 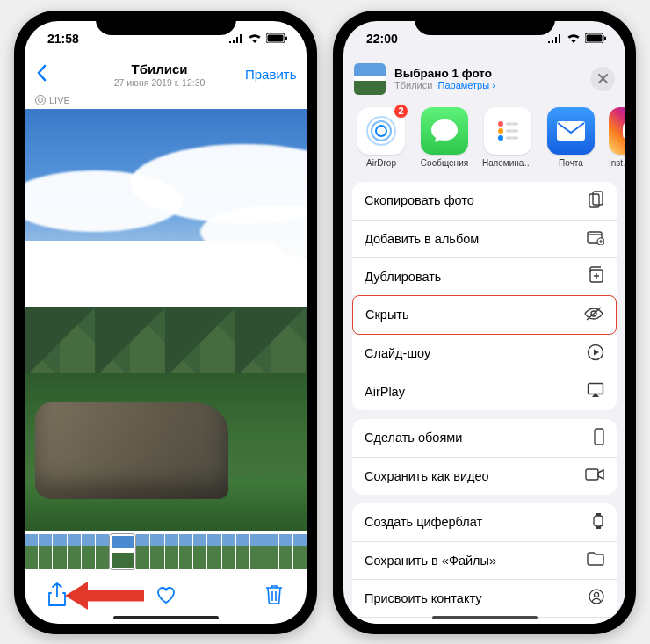 What do you see at coordinates (277, 39) in the screenshot?
I see `battery-icon` at bounding box center [277, 39].